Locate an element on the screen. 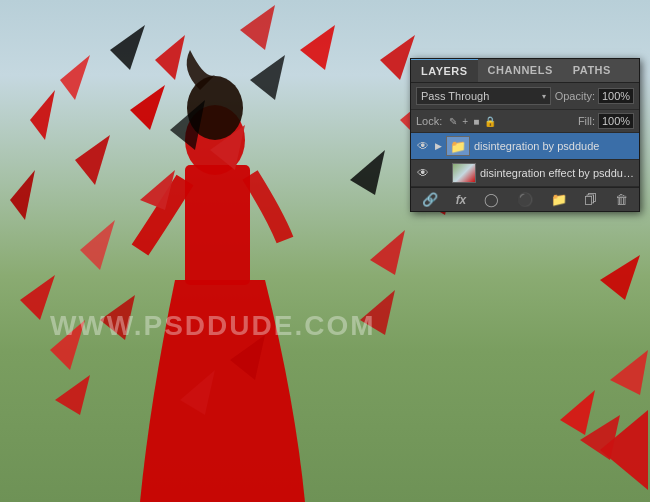 The height and width of the screenshot is (502, 650). tab-layers: LAYERS is located at coordinates (444, 70).